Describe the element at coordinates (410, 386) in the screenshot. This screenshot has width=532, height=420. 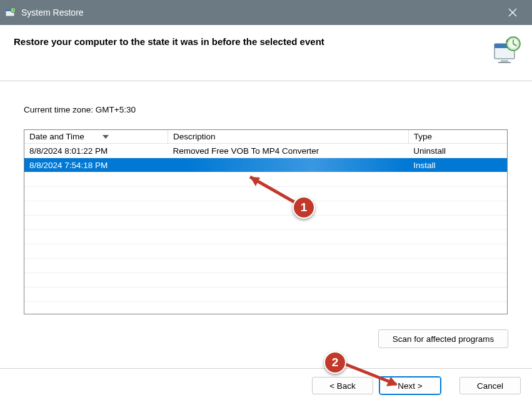
I see `next-button: Next >` at that location.